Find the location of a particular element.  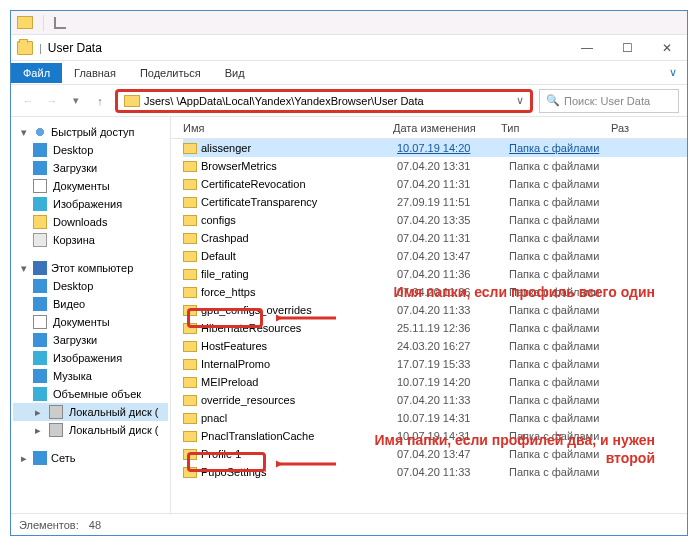

file-name: Crashpad is located at coordinates (297, 238).